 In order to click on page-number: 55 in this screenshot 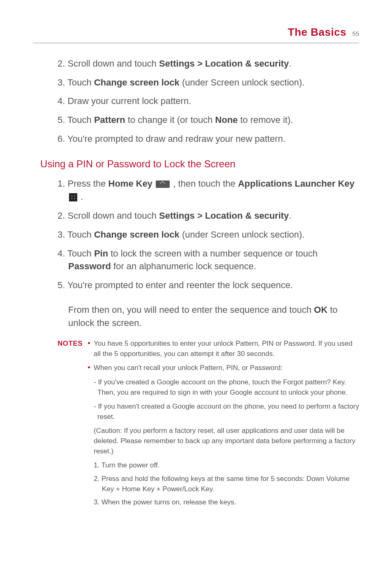, I will do `click(356, 34)`.